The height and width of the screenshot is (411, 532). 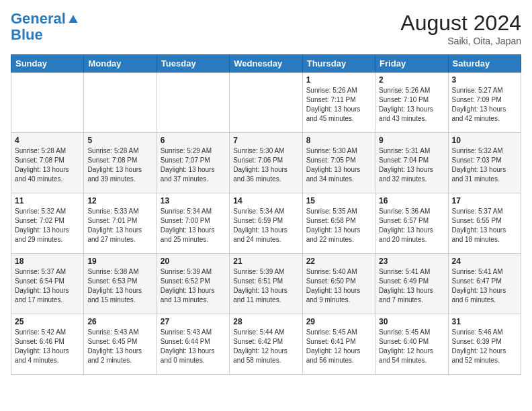 I want to click on day-number: 8, so click(x=339, y=140).